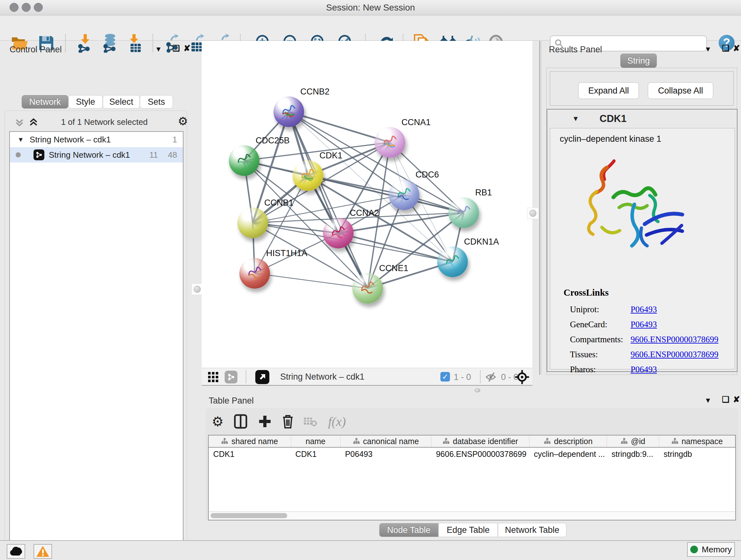 The image size is (741, 560). Describe the element at coordinates (316, 441) in the screenshot. I see `column-header-name: name` at that location.